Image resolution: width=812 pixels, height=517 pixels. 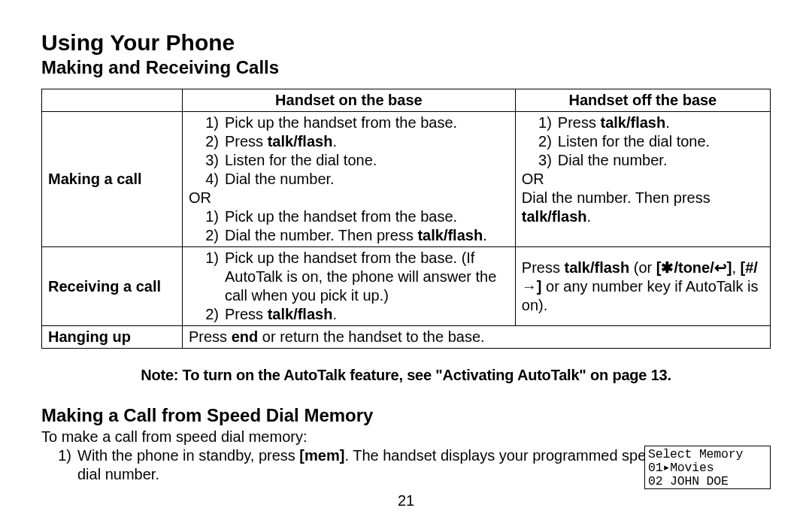 What do you see at coordinates (406, 337) in the screenshot?
I see `table-row: Hanging up Press end or return the hands…` at bounding box center [406, 337].